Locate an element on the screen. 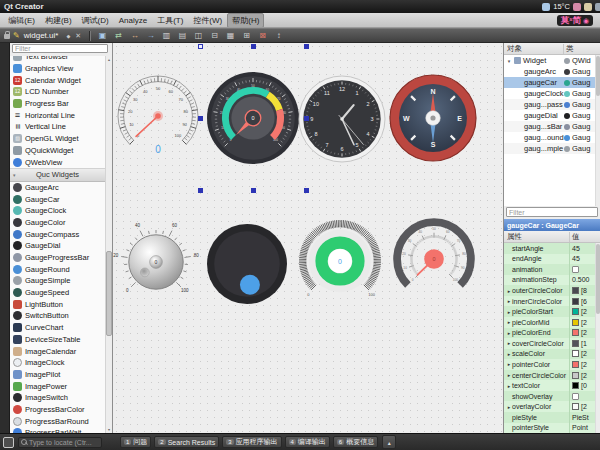 The height and width of the screenshot is (450, 600). widget-item-switchbutton: SwitchButton is located at coordinates (58, 316).